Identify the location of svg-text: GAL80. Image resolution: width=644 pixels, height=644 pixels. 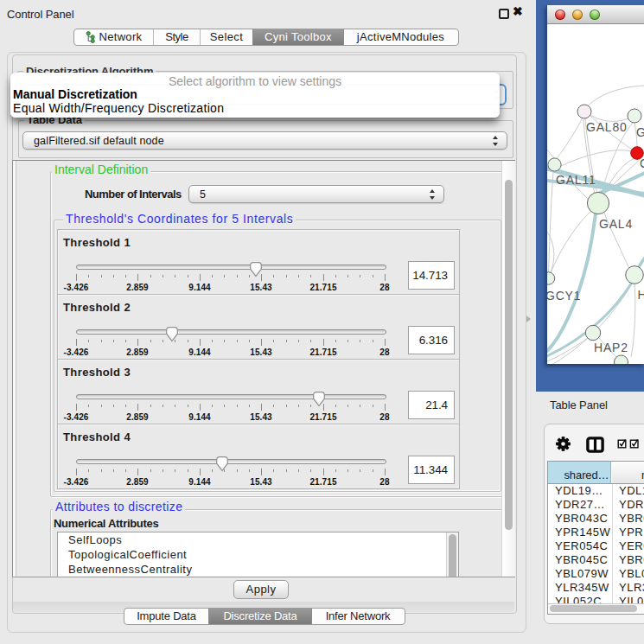
(607, 127).